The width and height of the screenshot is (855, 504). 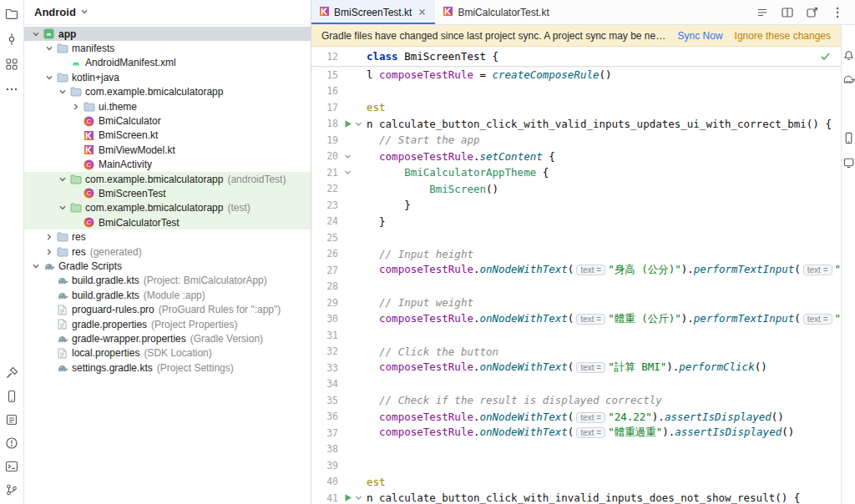 I want to click on version-control-icon, so click(x=12, y=490).